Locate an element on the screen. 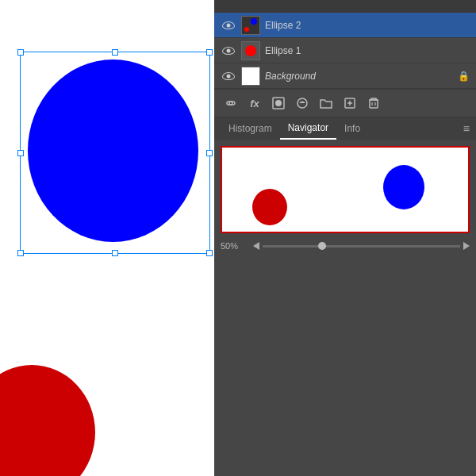 Image resolution: width=476 pixels, height=476 pixels. lock-icon: 🔒 is located at coordinates (463, 76).